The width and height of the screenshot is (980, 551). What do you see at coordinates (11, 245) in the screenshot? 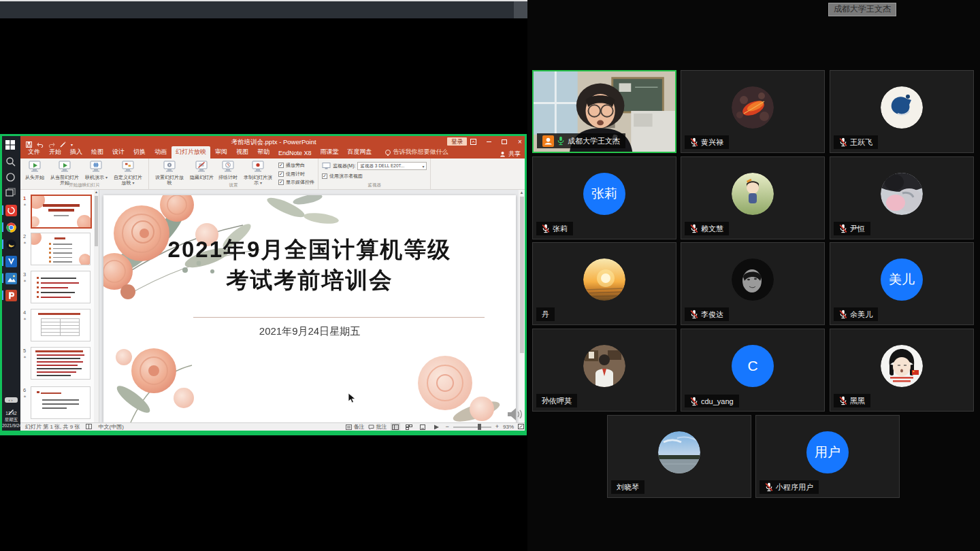
I see `moon-app-icon` at bounding box center [11, 245].